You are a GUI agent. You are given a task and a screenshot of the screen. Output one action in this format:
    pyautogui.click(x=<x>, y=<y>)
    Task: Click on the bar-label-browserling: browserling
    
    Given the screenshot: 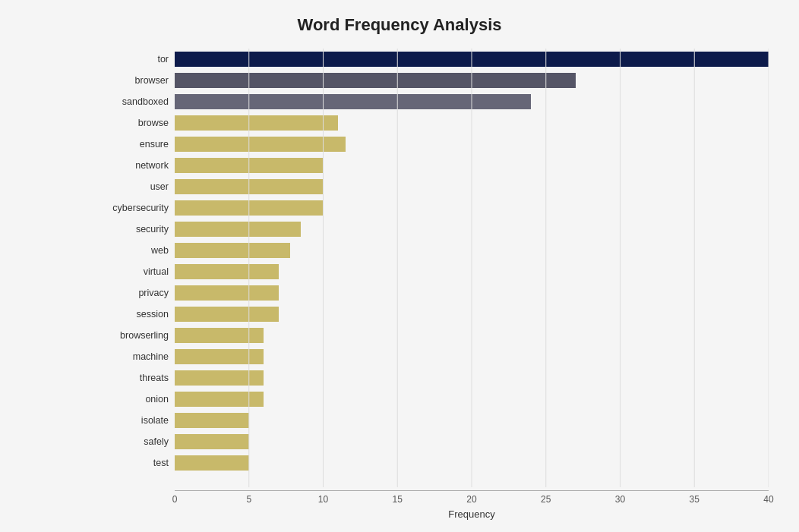 What is the action you would take?
    pyautogui.click(x=133, y=335)
    